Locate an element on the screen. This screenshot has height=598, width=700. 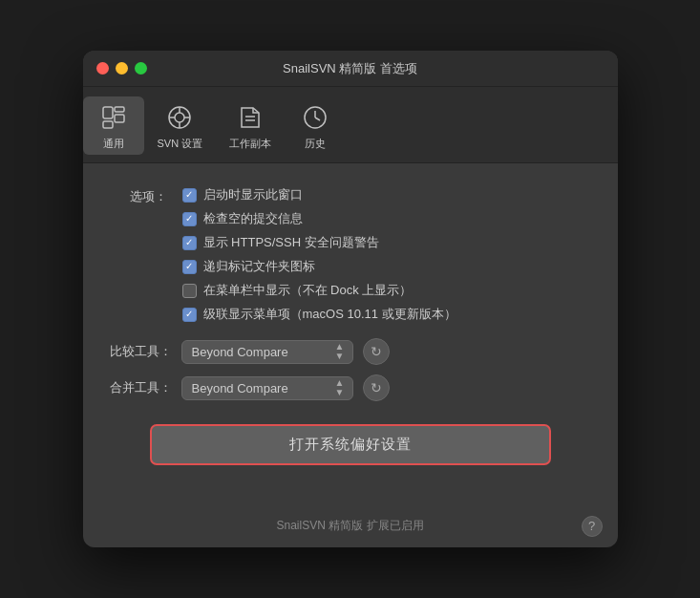
checkbox-check-commit is located at coordinates (189, 220).